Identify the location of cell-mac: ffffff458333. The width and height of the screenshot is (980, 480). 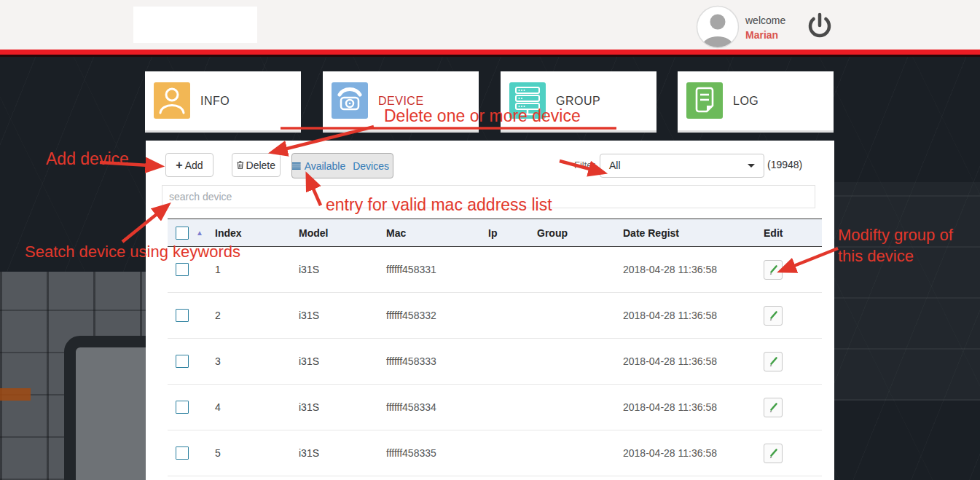
(430, 361).